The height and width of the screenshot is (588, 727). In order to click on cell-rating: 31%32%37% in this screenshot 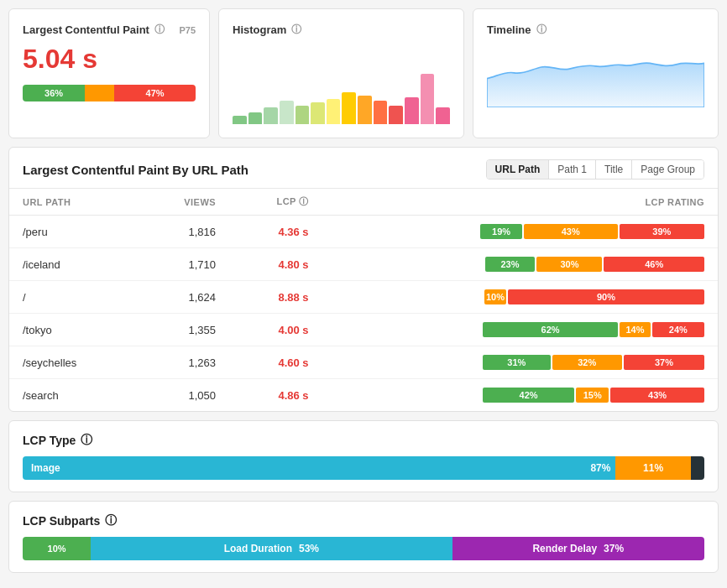, I will do `click(520, 362)`.